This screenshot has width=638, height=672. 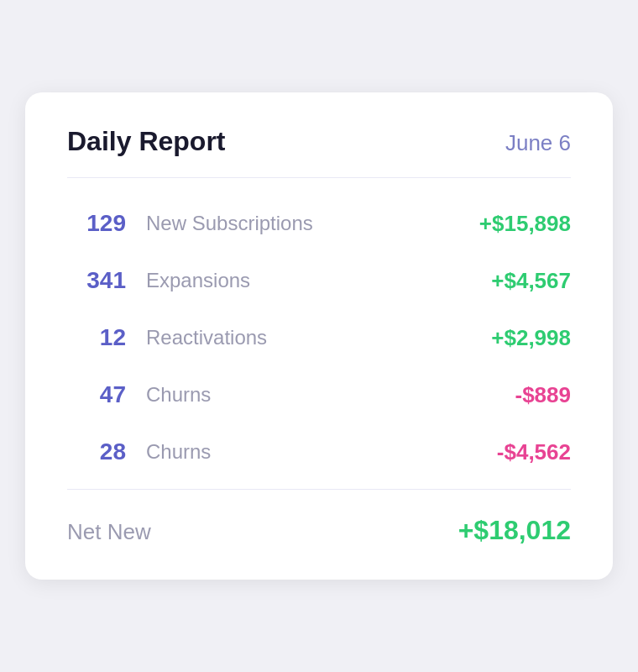 I want to click on table-row: 28Churns-$4,562, so click(x=319, y=452).